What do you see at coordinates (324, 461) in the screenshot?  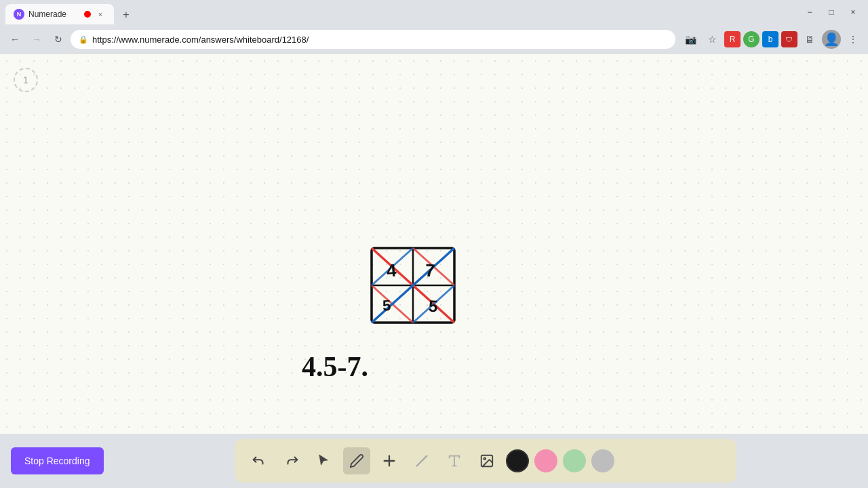 I see `select-tool-button` at bounding box center [324, 461].